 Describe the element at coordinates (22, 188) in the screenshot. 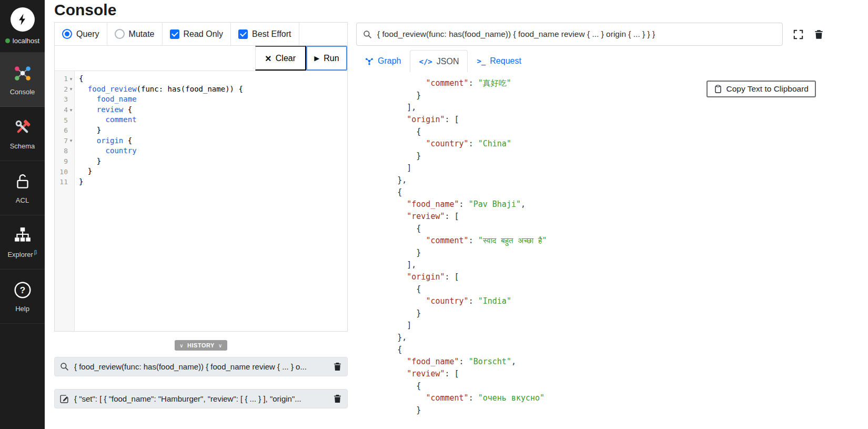

I see `sidebar-item-acl: ACL` at that location.